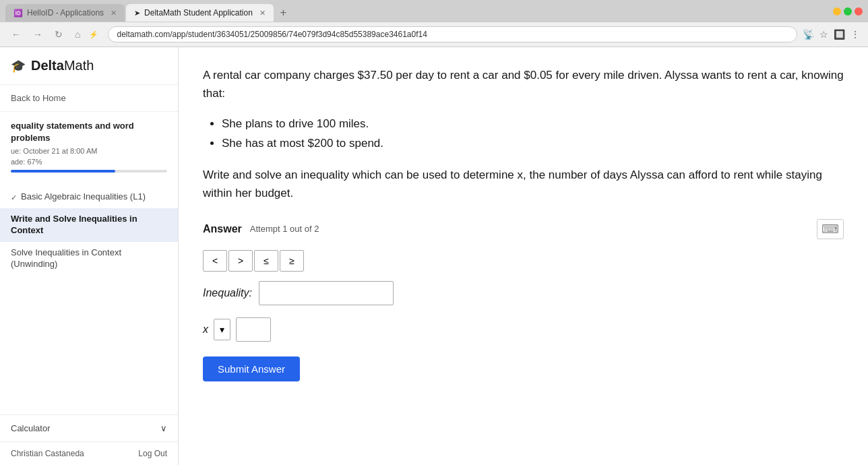 The image size is (868, 465). I want to click on maximize-button, so click(848, 11).